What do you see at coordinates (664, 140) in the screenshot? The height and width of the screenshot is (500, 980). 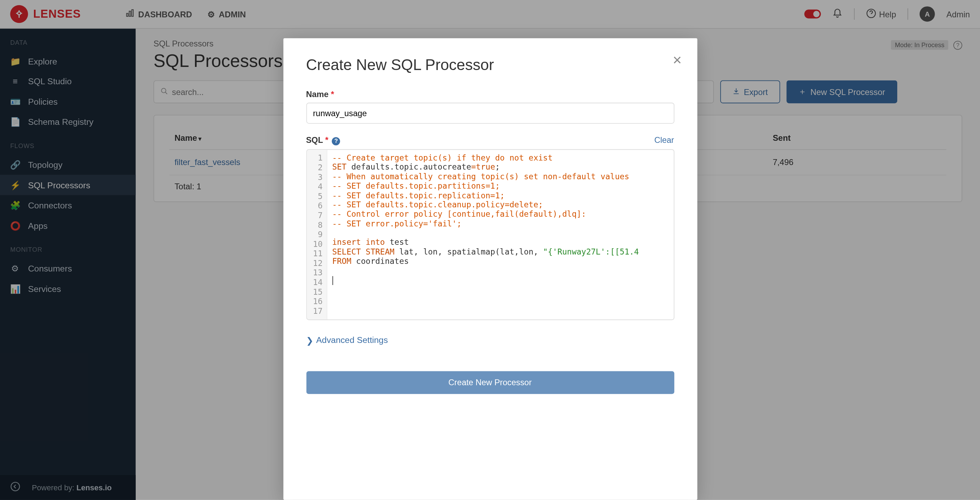 I see `clear-link: Clear` at bounding box center [664, 140].